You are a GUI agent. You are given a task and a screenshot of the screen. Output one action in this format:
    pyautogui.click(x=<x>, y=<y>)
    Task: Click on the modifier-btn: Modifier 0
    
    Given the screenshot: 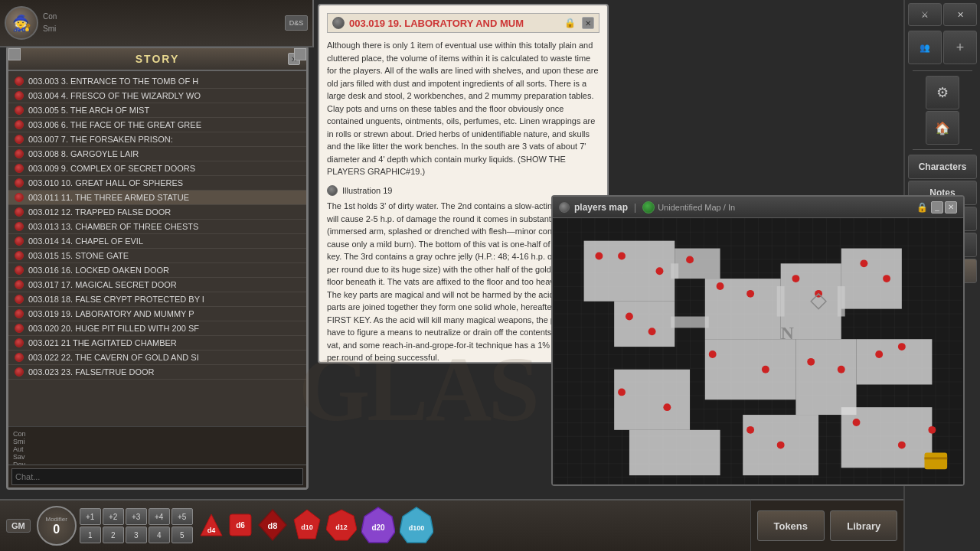 What is the action you would take?
    pyautogui.click(x=57, y=526)
    